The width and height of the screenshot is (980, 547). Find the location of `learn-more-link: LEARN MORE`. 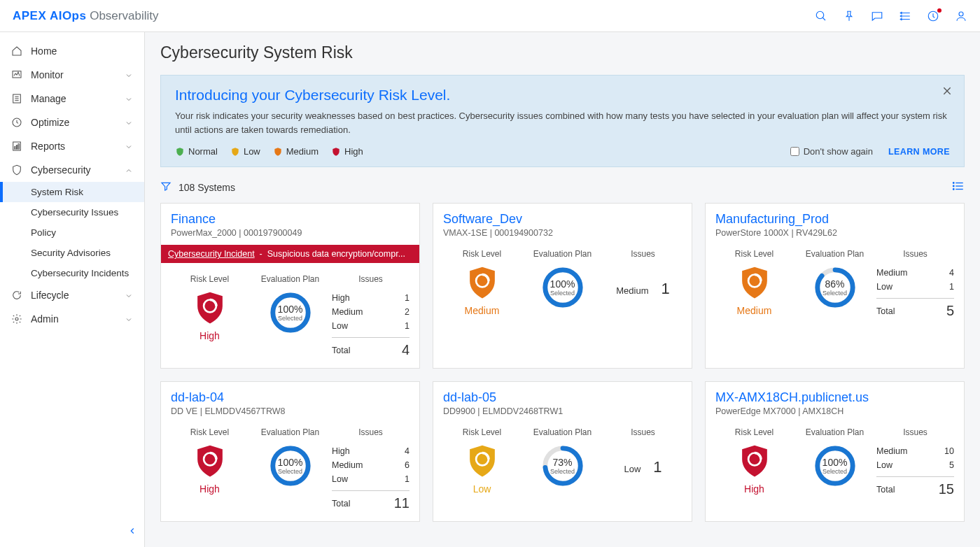

learn-more-link: LEARN MORE is located at coordinates (919, 152).